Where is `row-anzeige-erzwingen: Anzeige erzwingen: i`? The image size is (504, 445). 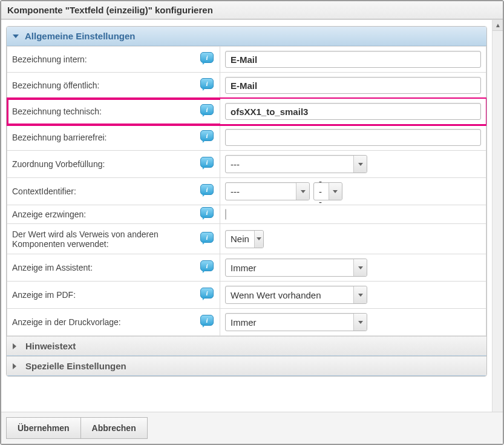 row-anzeige-erzwingen: Anzeige erzwingen: i is located at coordinates (247, 214).